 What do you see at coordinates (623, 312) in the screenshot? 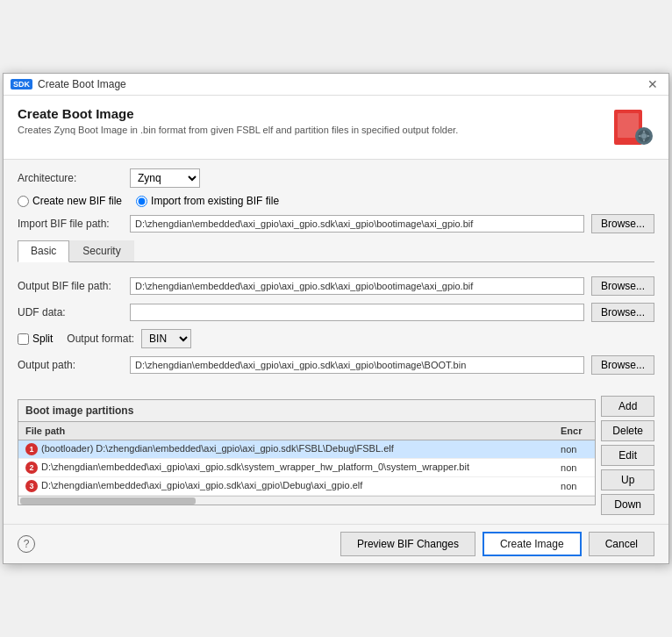
I see `udf-browse-button: Browse...` at bounding box center [623, 312].